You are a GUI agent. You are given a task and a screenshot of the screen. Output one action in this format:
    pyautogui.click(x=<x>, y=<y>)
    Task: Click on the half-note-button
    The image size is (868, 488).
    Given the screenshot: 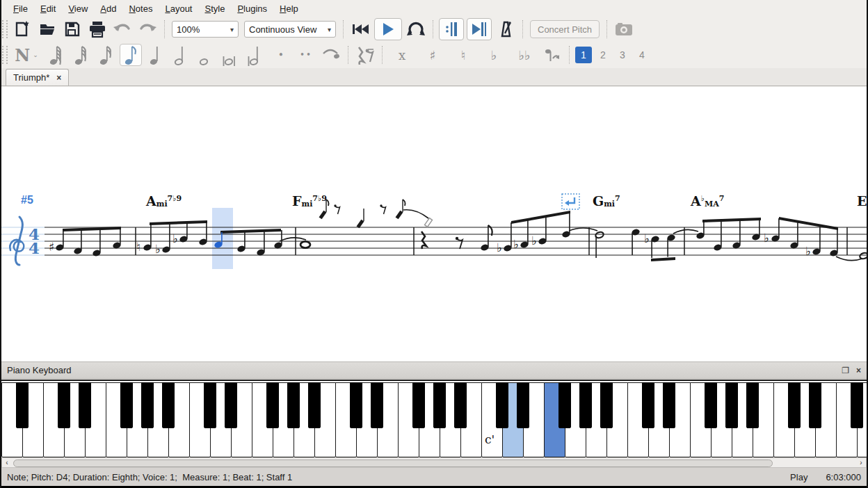 What is the action you would take?
    pyautogui.click(x=181, y=55)
    